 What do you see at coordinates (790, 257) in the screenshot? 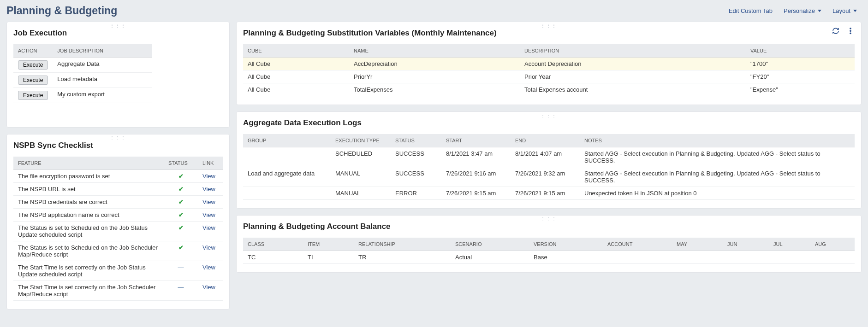
I see `jul-cell` at bounding box center [790, 257].